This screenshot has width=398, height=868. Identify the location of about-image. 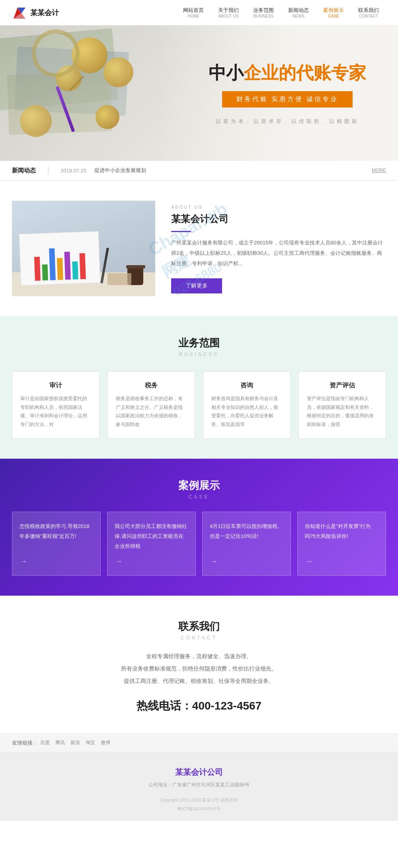
(84, 248).